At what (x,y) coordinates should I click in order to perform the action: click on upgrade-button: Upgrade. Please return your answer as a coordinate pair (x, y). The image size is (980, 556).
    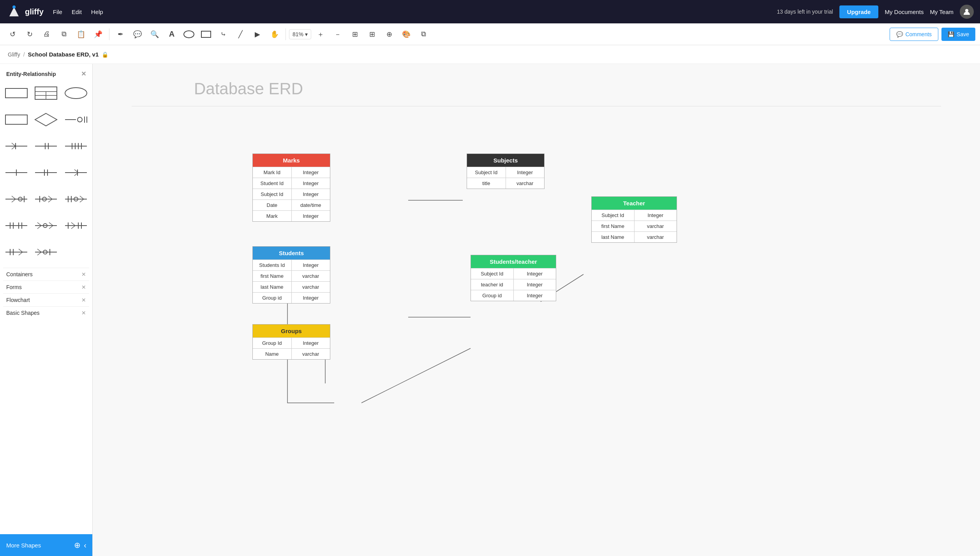
    Looking at the image, I should click on (859, 12).